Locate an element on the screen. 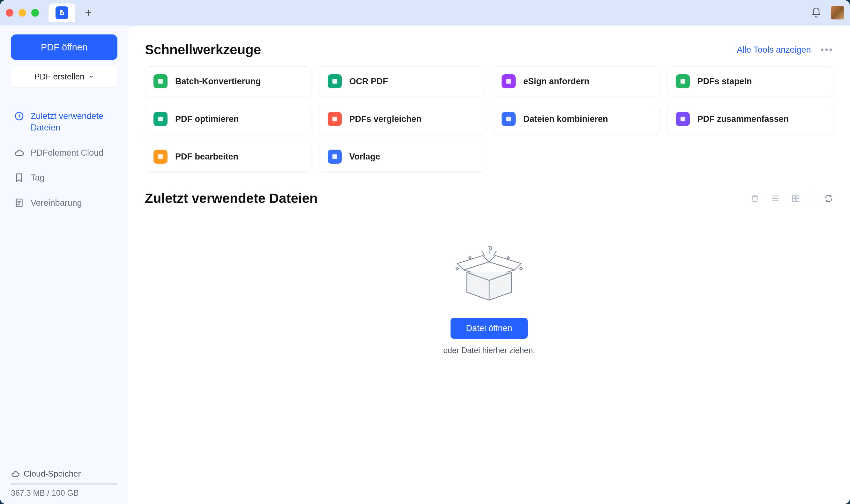 This screenshot has height=504, width=850. cloud-storage-header: Cloud-Speicher is located at coordinates (64, 474).